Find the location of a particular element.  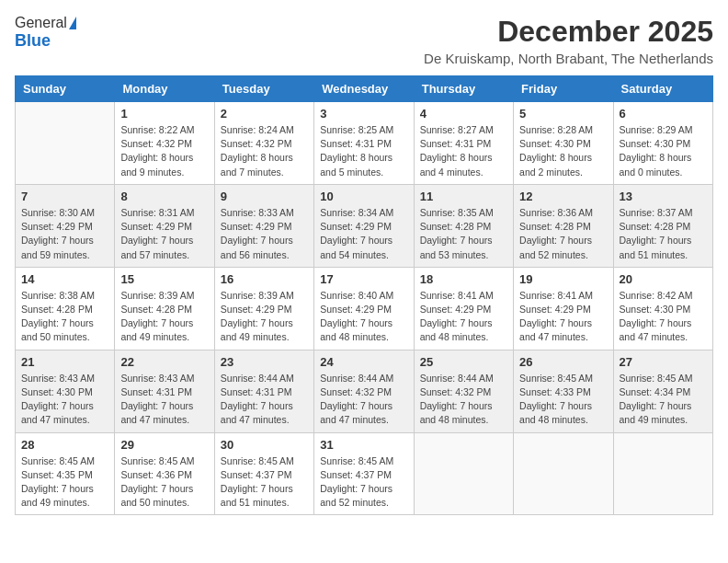

calendar-cell: 1Sunrise: 8:22 AMSunset: 4:32 PMDaylight… is located at coordinates (165, 144).